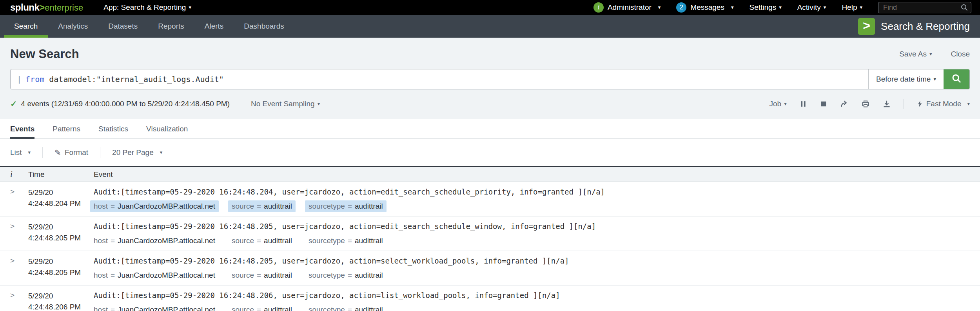 This screenshot has width=980, height=311. What do you see at coordinates (490, 234) in the screenshot?
I see `event-row: > 5/29/20 4:24:48.205 PM Audit:[timestam…` at bounding box center [490, 234].